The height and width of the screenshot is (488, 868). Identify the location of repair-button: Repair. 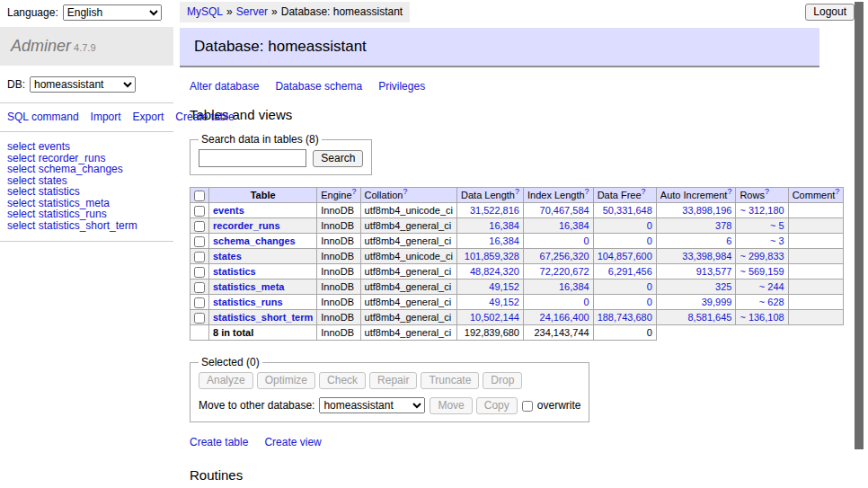
(394, 381).